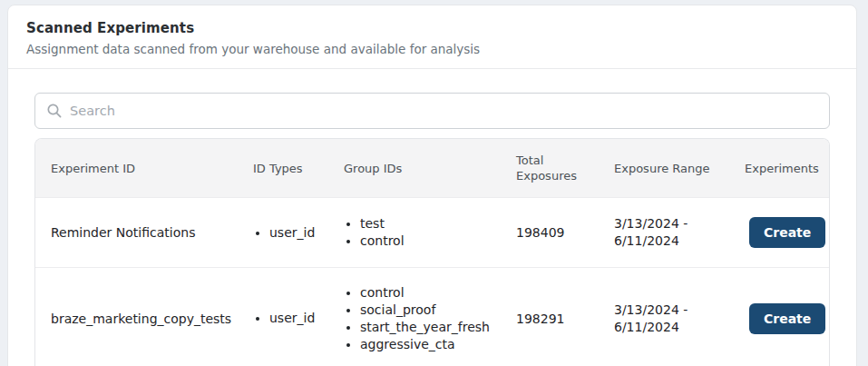 Image resolution: width=868 pixels, height=366 pixels. I want to click on cell-experiment-id: braze_marketing_copy_tests, so click(152, 319).